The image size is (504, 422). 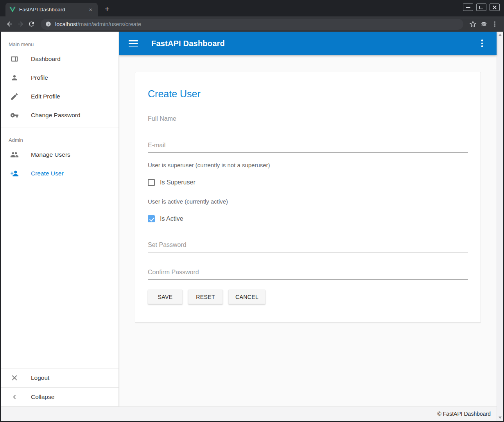 What do you see at coordinates (9, 24) in the screenshot?
I see `back-arrow-icon` at bounding box center [9, 24].